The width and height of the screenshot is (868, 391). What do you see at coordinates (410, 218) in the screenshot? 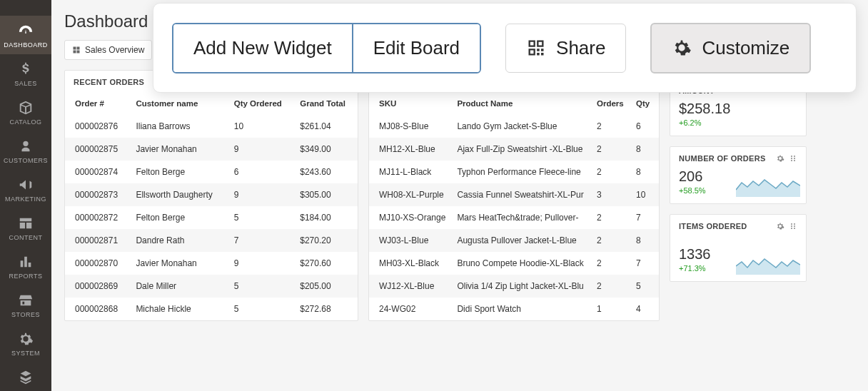
I see `table-cell: MJ10-XS-Orange` at bounding box center [410, 218].